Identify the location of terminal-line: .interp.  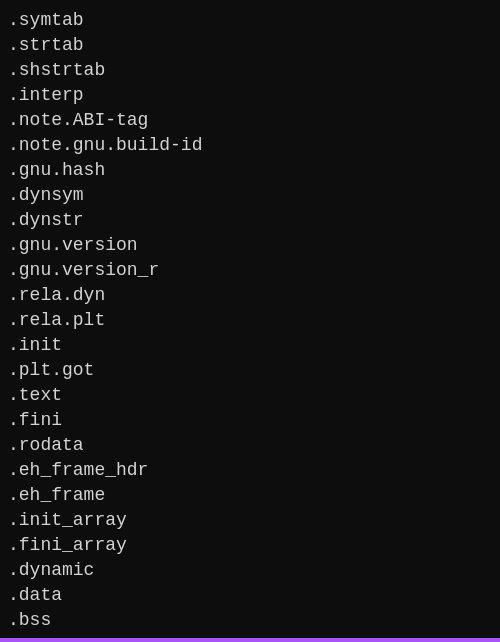
(250, 96).